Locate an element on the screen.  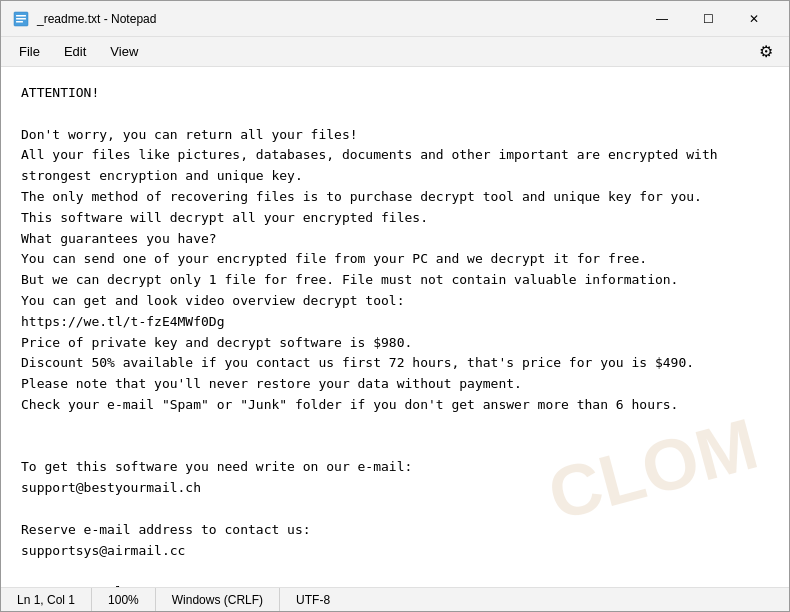
file-menu: File is located at coordinates (30, 52).